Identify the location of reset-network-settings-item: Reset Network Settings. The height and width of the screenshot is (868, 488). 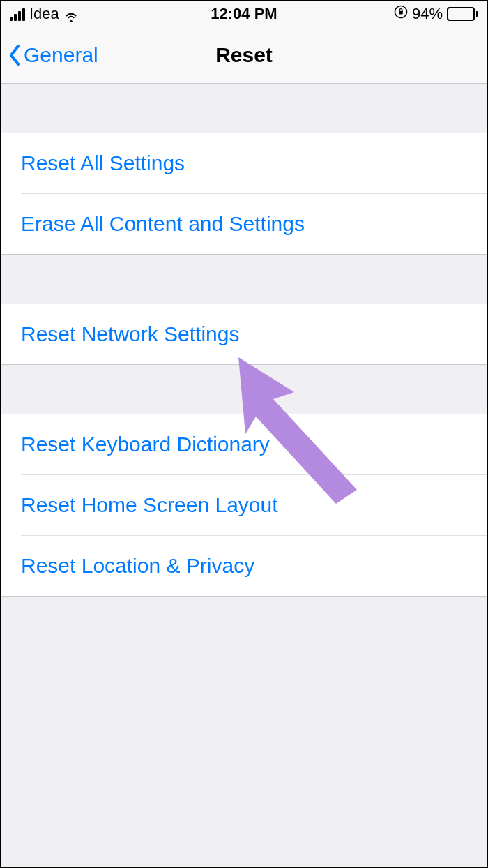
(244, 334).